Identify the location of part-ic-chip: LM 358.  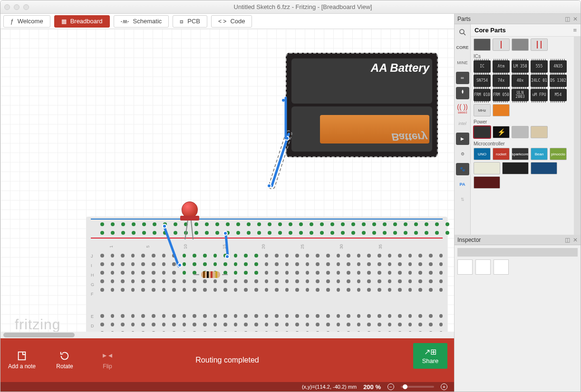
(520, 67).